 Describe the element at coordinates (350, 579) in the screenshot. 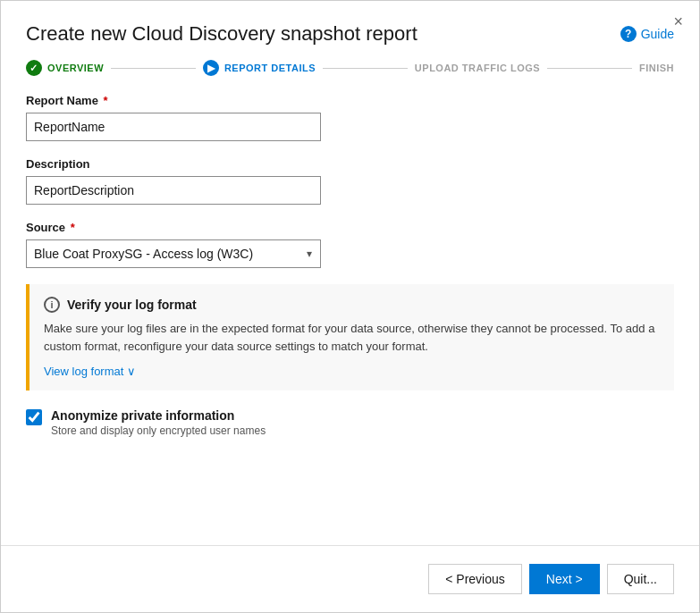

I see `dialog-footer: < Previous Next > Quit...` at that location.